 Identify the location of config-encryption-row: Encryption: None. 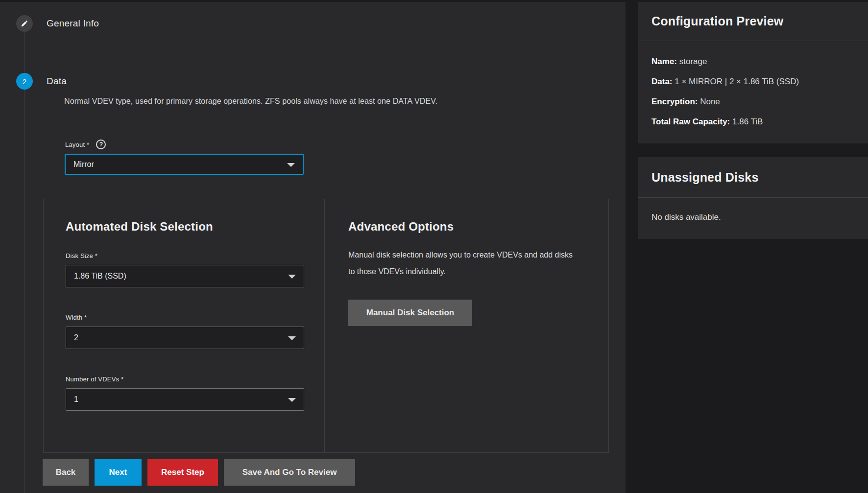
(753, 102).